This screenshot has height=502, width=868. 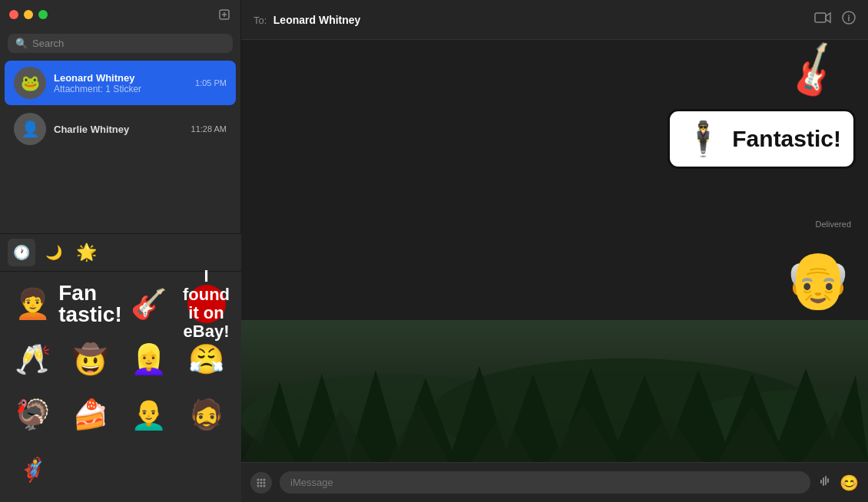 What do you see at coordinates (148, 304) in the screenshot?
I see `sticker-guitar: 🎸` at bounding box center [148, 304].